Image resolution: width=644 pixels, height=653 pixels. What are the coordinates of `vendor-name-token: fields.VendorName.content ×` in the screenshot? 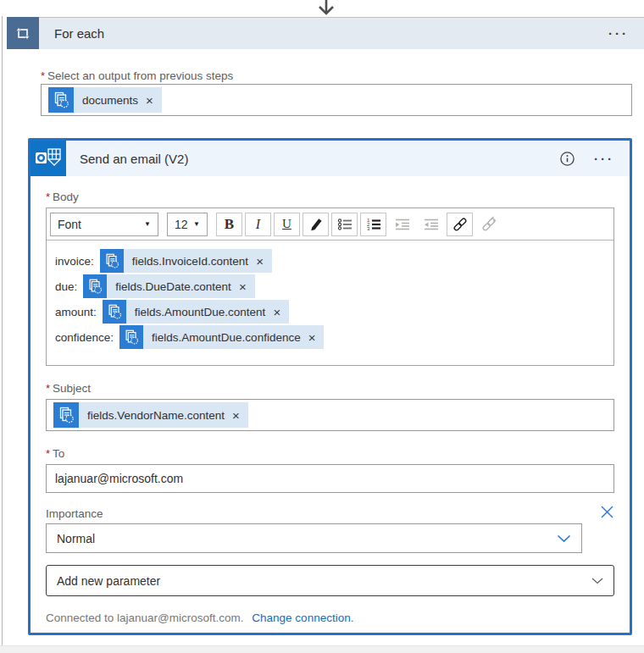 It's located at (151, 415).